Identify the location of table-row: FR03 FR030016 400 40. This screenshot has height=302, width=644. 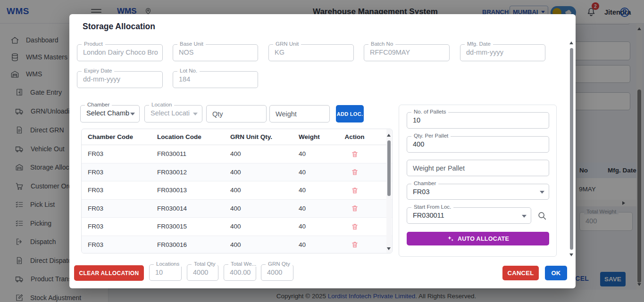
(237, 245).